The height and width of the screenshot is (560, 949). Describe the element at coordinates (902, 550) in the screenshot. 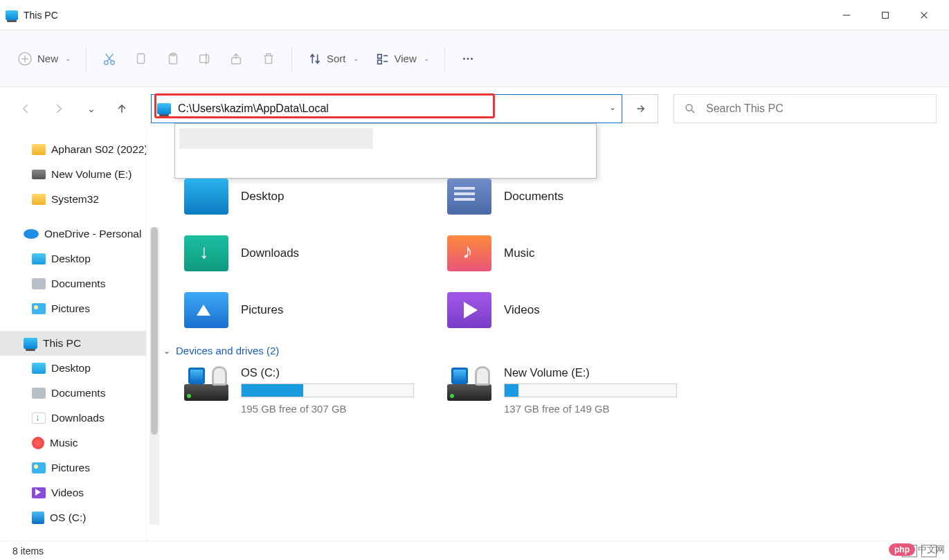

I see `watermark-badge: php` at that location.